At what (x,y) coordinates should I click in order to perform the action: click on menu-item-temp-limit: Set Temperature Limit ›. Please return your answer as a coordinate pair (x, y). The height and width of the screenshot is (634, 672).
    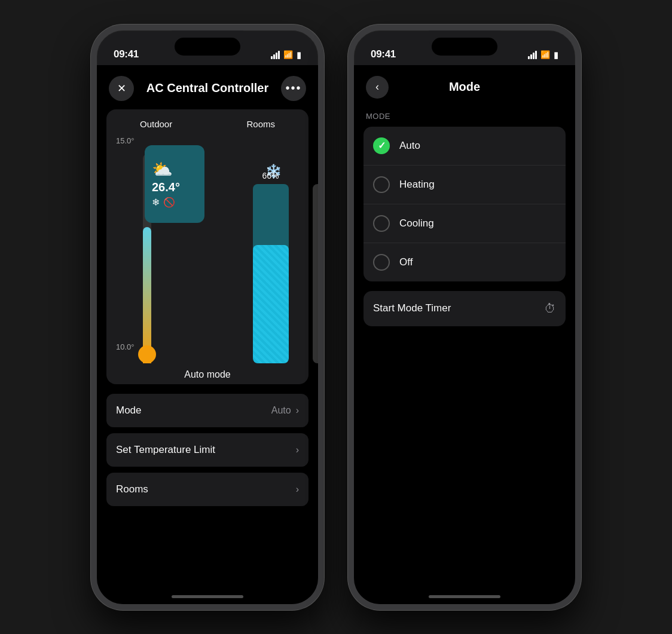
    Looking at the image, I should click on (207, 450).